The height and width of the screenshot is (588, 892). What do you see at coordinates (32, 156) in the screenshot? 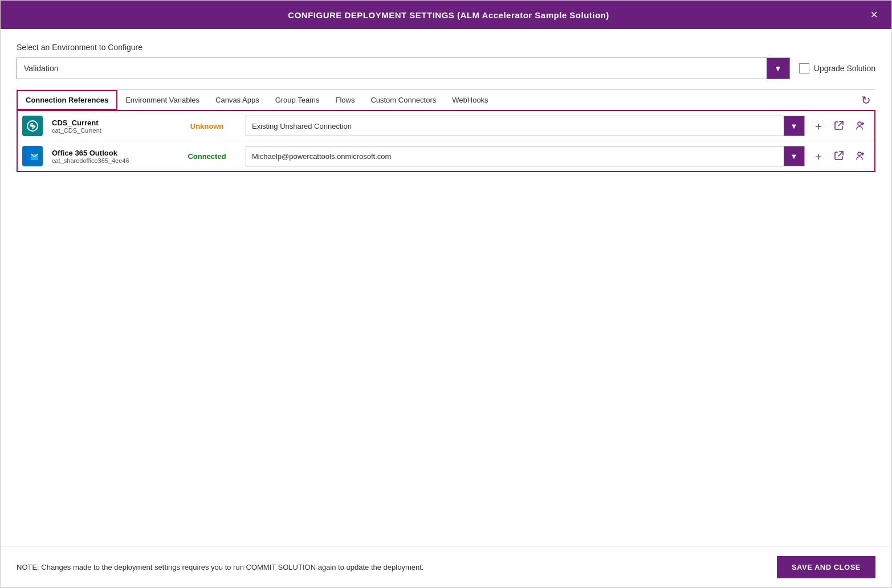
I see `outlook-icon-wrapper` at bounding box center [32, 156].